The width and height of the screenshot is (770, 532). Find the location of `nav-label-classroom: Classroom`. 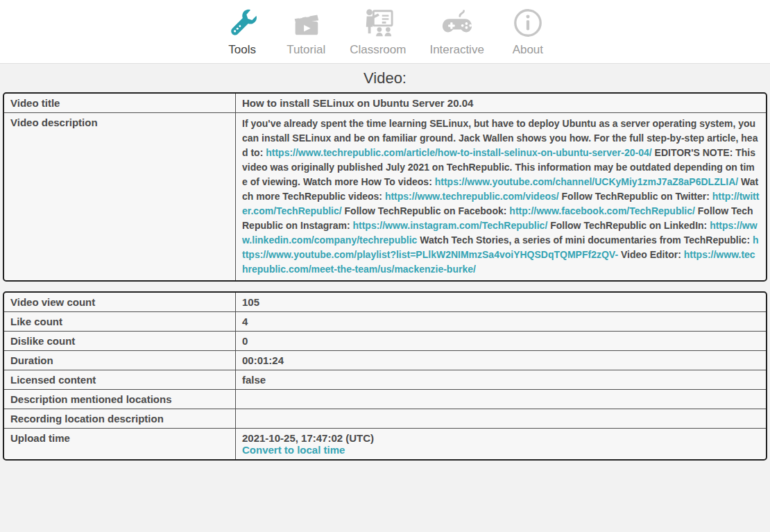

nav-label-classroom: Classroom is located at coordinates (377, 50).